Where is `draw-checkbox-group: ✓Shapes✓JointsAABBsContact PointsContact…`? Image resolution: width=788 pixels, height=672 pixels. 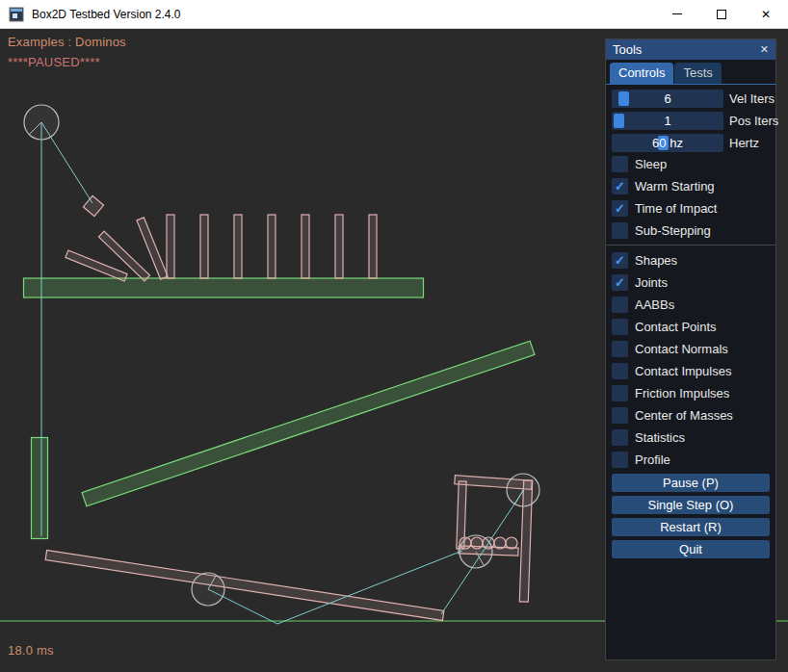 draw-checkbox-group: ✓Shapes✓JointsAABBsContact PointsContact… is located at coordinates (691, 360).